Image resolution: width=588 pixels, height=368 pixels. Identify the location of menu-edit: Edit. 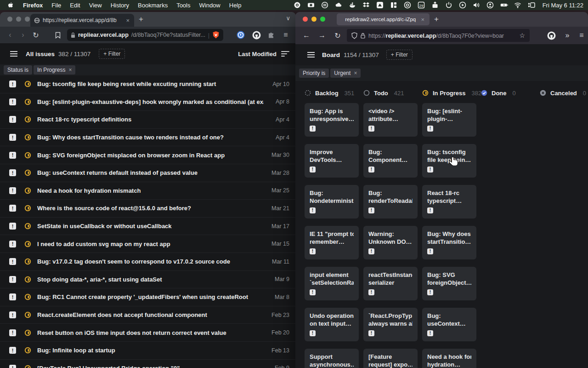
(75, 6).